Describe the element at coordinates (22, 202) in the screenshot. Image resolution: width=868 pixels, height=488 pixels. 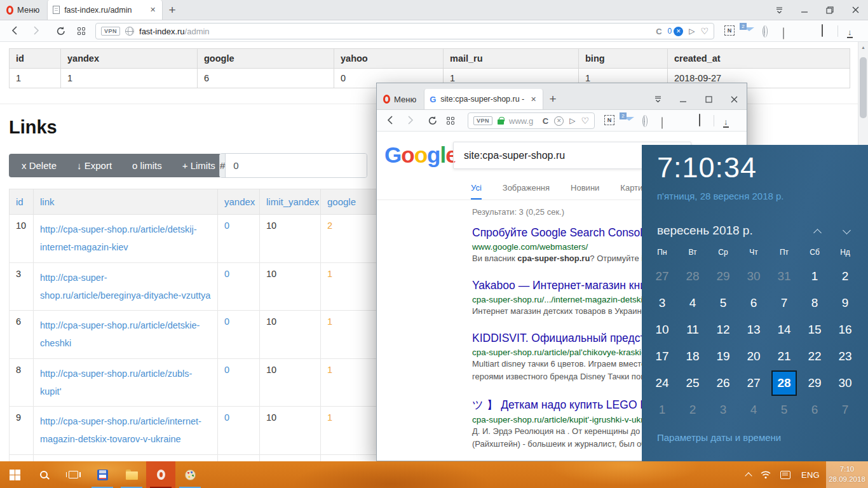
I see `sort-id: id` at that location.